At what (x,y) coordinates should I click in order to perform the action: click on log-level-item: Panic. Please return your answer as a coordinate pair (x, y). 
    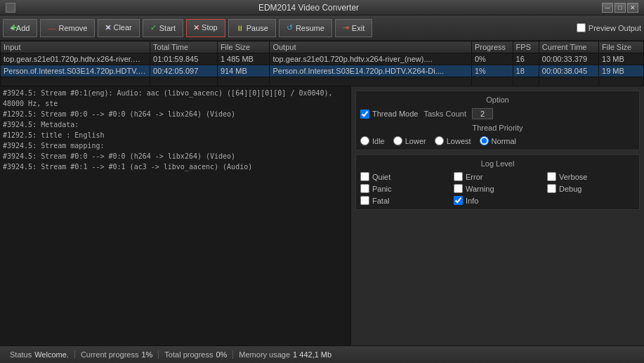
    Looking at the image, I should click on (405, 188).